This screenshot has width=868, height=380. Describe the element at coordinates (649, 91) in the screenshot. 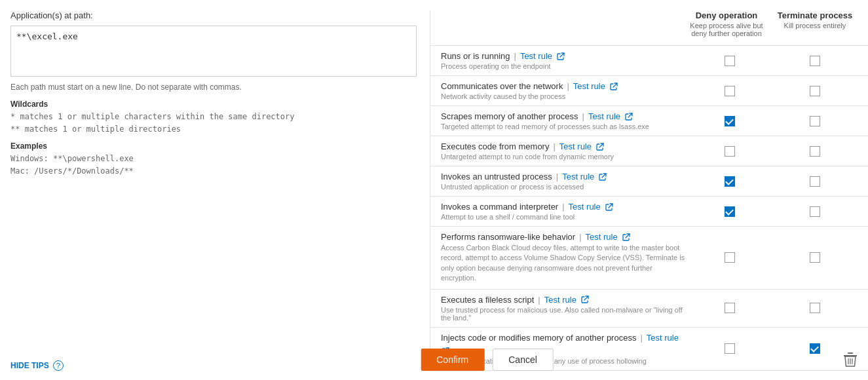

I see `rule-row-1: Communicates over the network|Test ruleN…` at that location.